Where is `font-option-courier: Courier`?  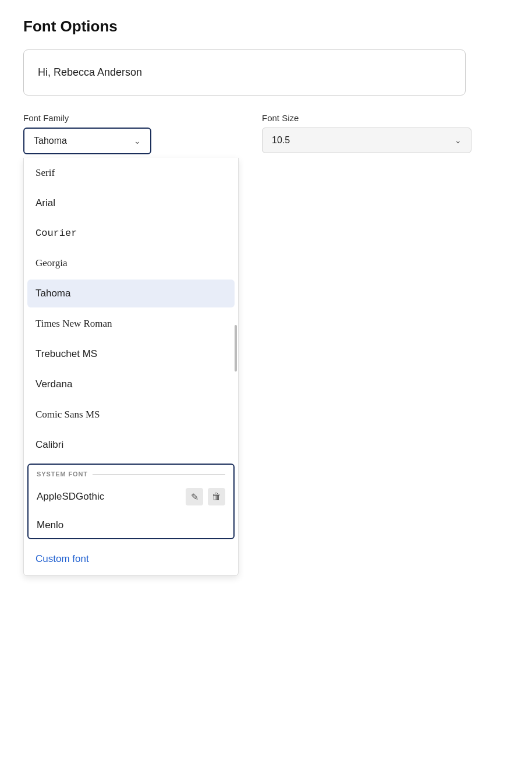 font-option-courier: Courier is located at coordinates (131, 233).